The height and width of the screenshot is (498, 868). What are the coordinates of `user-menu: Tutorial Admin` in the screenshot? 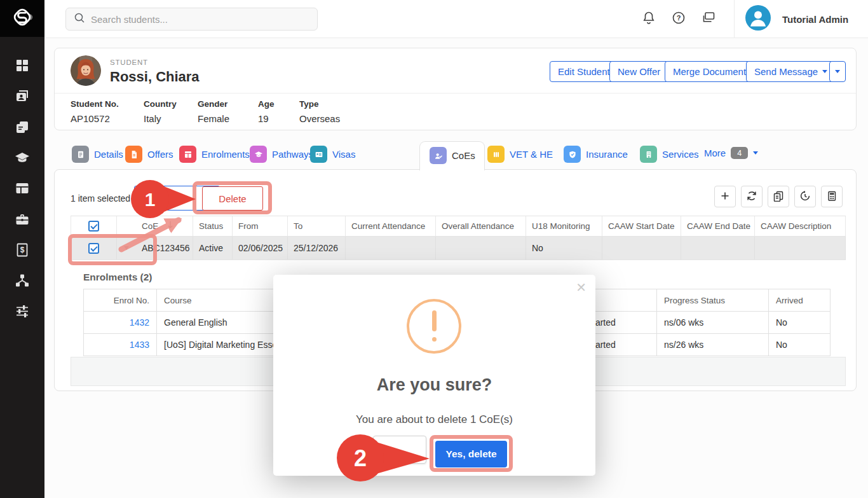 It's located at (797, 19).